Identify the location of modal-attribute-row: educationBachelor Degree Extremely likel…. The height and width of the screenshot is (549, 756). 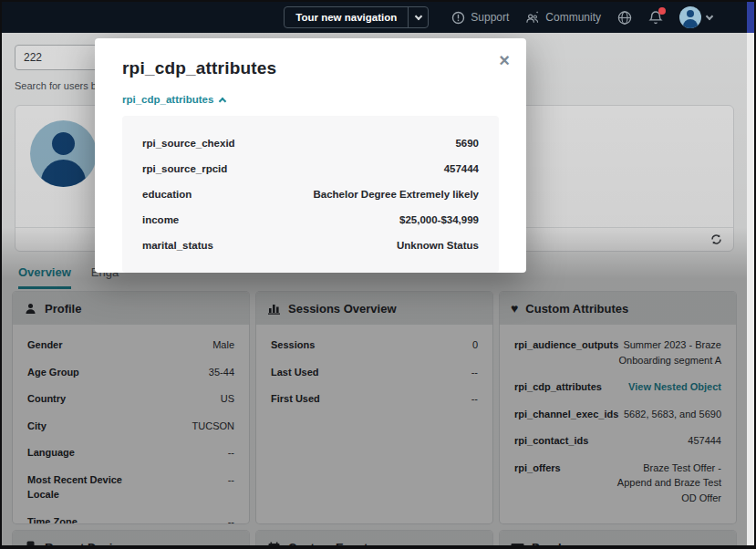
(310, 194).